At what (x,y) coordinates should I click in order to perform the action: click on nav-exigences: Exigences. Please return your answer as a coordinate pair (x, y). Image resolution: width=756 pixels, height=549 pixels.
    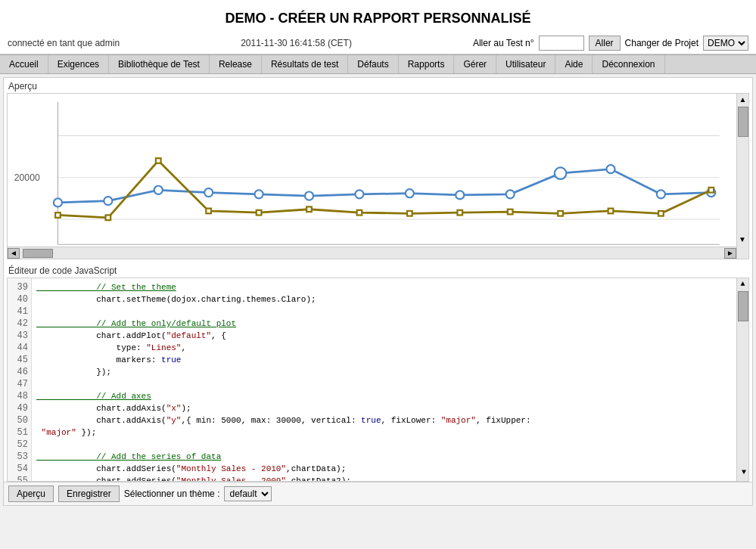
    Looking at the image, I should click on (79, 64).